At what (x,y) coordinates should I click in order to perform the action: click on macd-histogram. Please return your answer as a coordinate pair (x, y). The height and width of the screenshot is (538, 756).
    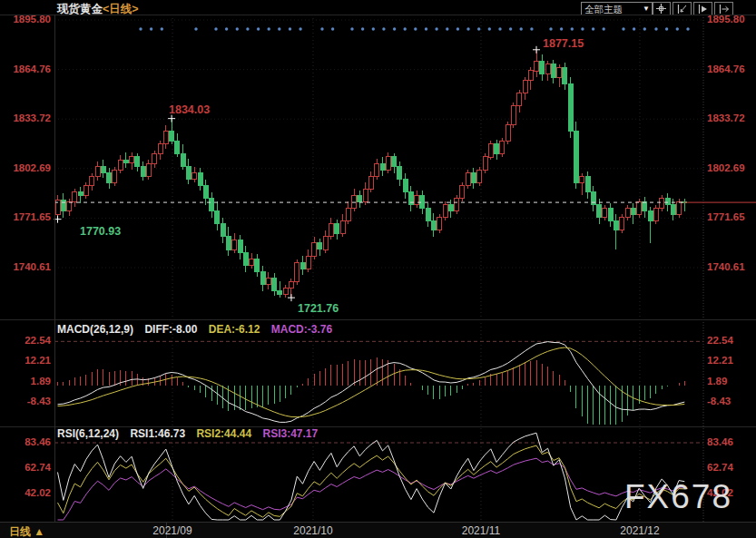
    Looking at the image, I should click on (372, 391).